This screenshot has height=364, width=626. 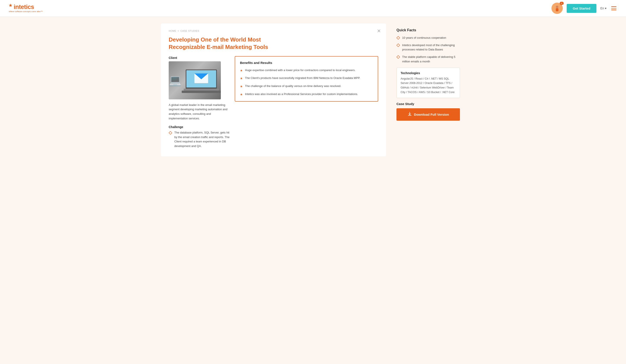 I want to click on star-icon-1: ★, so click(x=241, y=71).